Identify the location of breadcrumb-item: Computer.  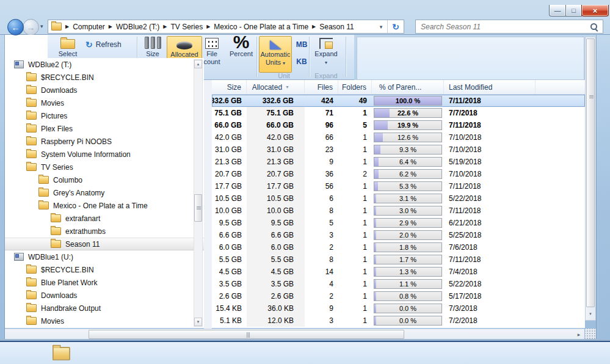
(89, 27).